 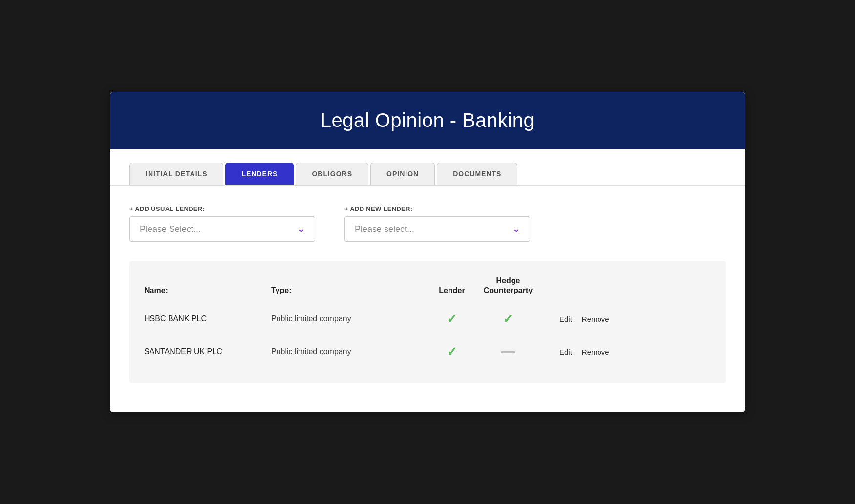 What do you see at coordinates (452, 291) in the screenshot?
I see `col-header-lender: Lender` at bounding box center [452, 291].